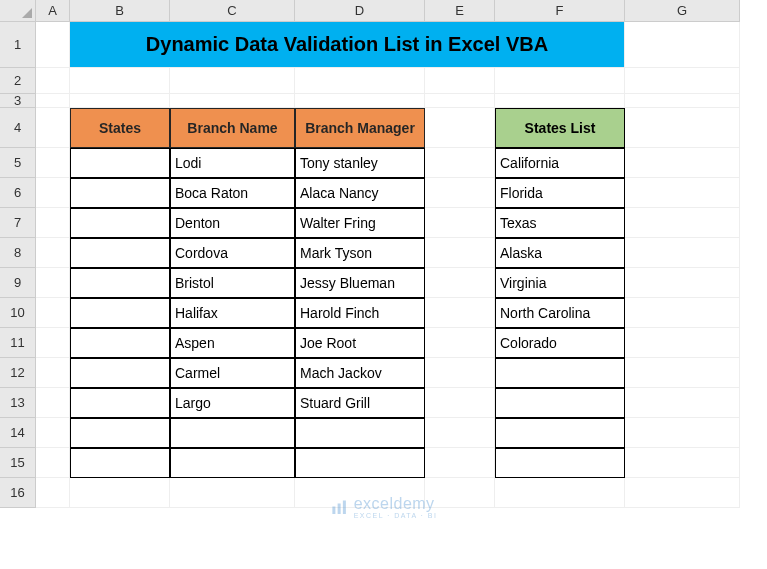 Image resolution: width=767 pixels, height=569 pixels. What do you see at coordinates (18, 81) in the screenshot?
I see `row-header-2: 2` at bounding box center [18, 81].